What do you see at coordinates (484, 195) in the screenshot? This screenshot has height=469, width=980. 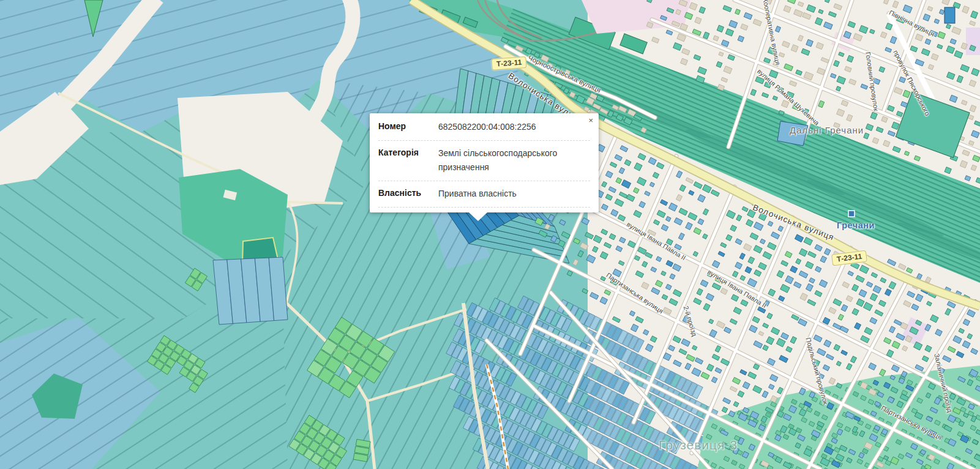 I see `popup-row-ownership: Власність Приватна власність` at bounding box center [484, 195].